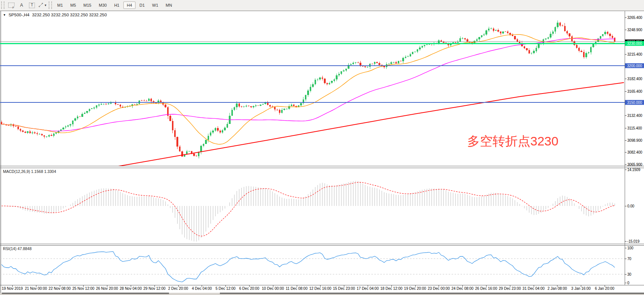  I want to click on rsi-line, so click(308, 267).